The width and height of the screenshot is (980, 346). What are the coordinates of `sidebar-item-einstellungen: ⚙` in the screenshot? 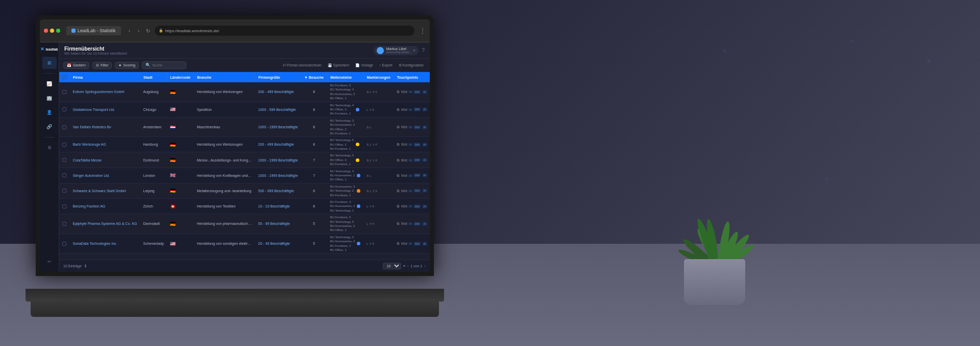 It's located at (50, 148).